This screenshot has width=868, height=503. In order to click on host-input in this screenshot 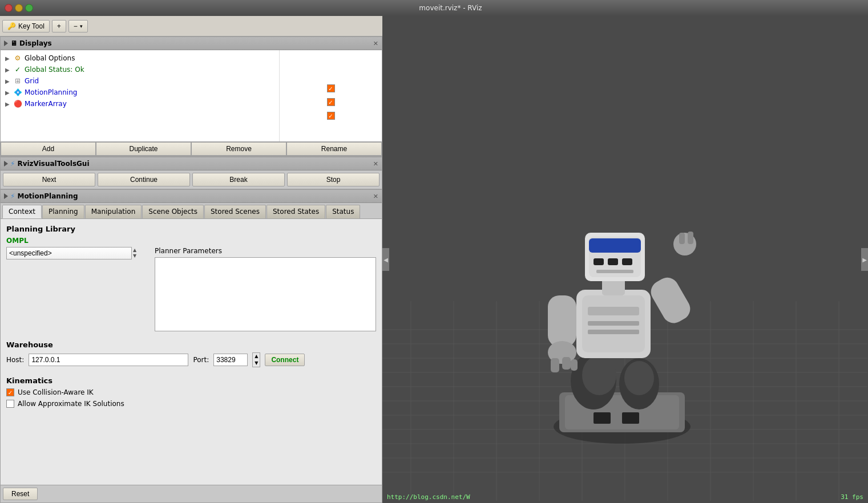, I will do `click(108, 360)`.